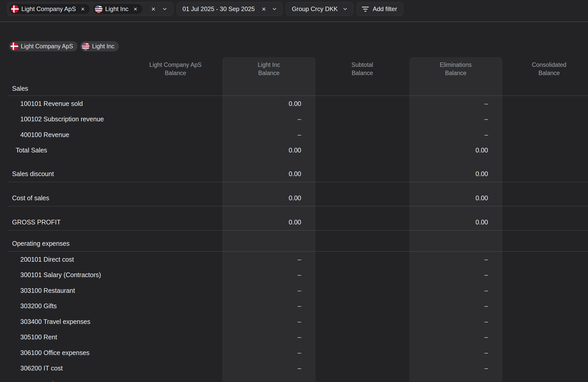 The height and width of the screenshot is (382, 588). I want to click on add-filter-label: Add filter, so click(385, 9).